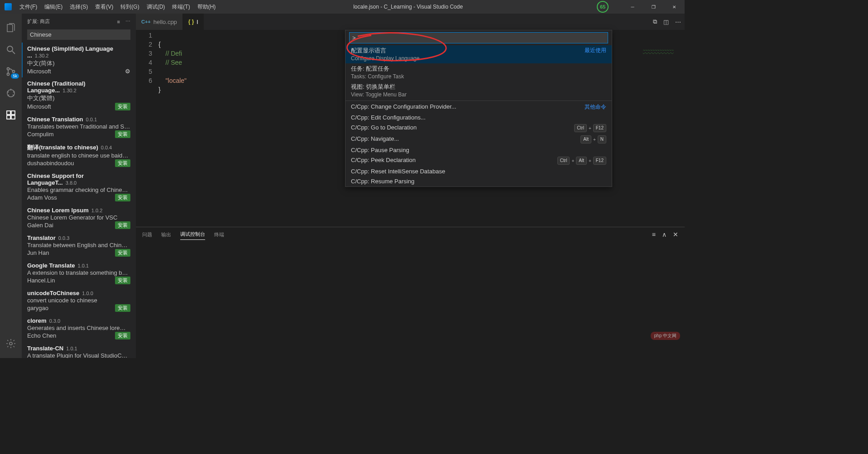  Describe the element at coordinates (664, 234) in the screenshot. I see `panel-up-icon: ∧` at that location.